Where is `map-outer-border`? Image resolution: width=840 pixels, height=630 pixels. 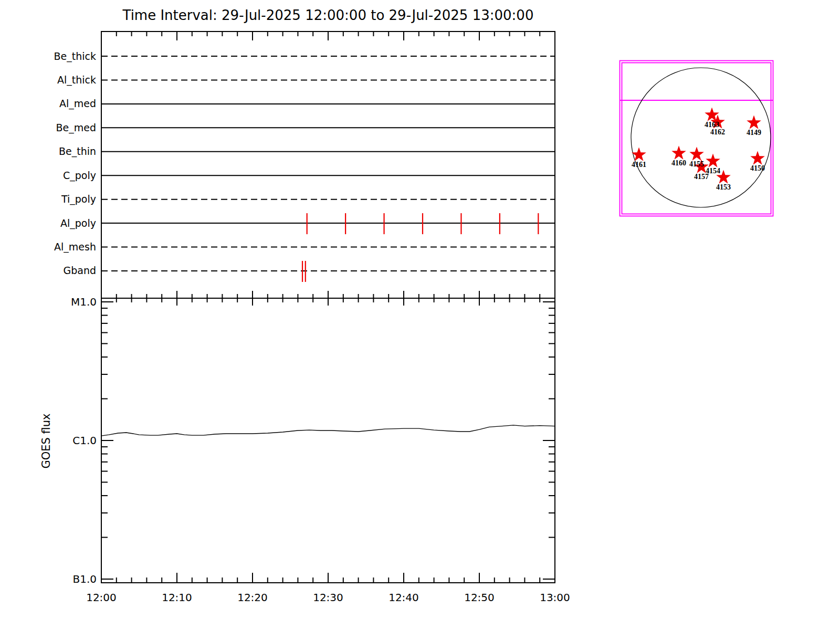 map-outer-border is located at coordinates (697, 139).